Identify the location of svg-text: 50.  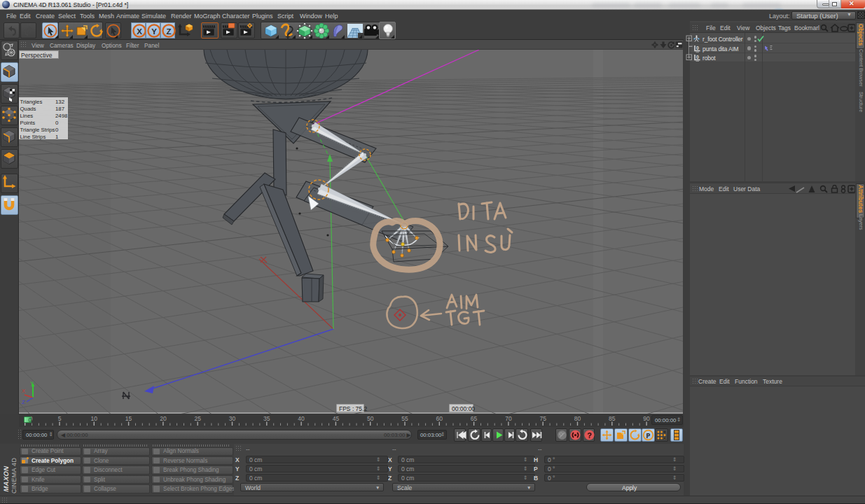
(371, 419).